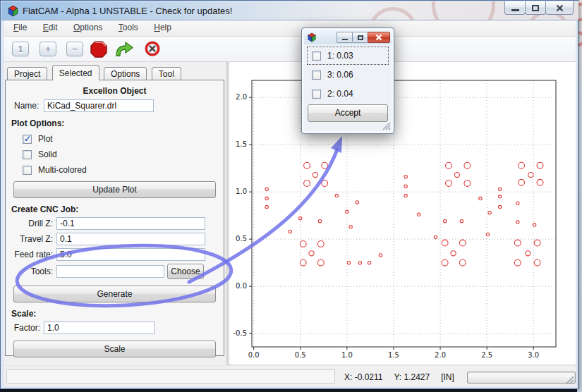  What do you see at coordinates (290, 28) in the screenshot?
I see `menu-bar: File Edit Options Tools Help` at bounding box center [290, 28].